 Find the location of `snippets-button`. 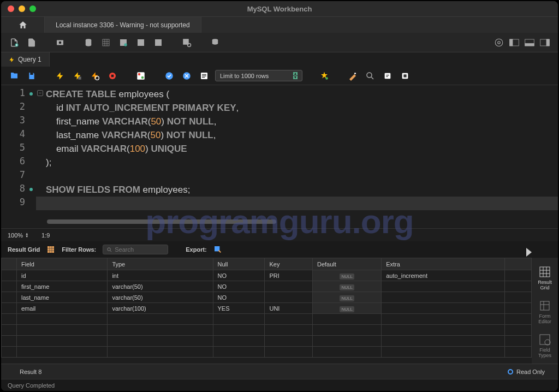

snippets-button is located at coordinates (405, 76).